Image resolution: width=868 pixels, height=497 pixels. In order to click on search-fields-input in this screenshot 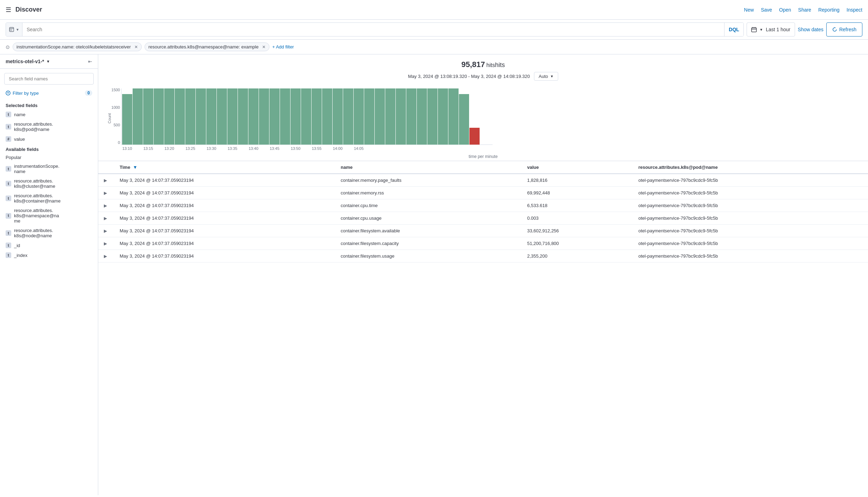, I will do `click(49, 79)`.